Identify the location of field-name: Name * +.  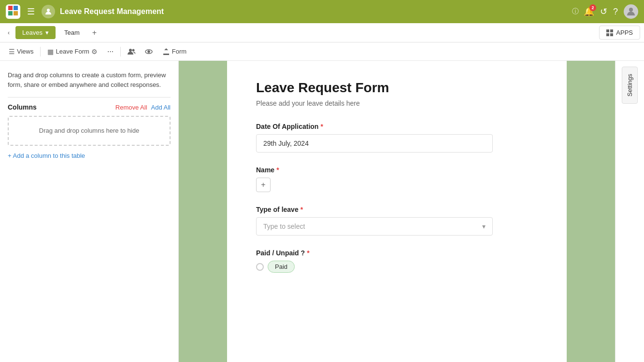
(397, 179).